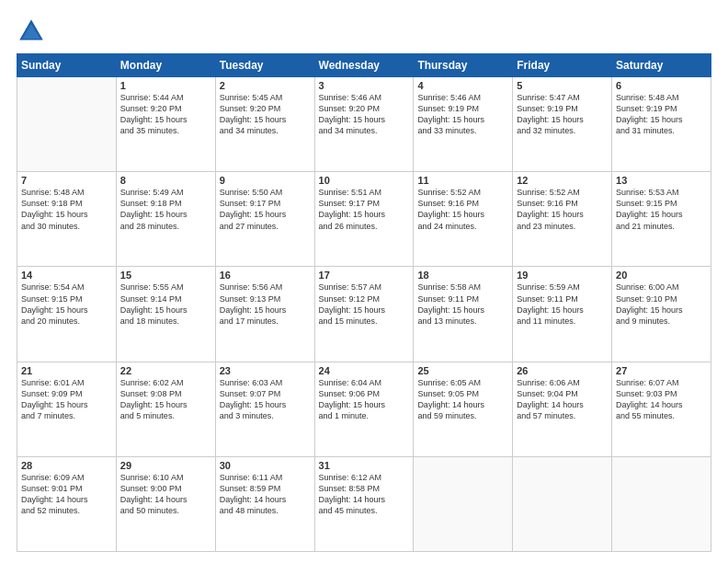  I want to click on day-number: 16, so click(265, 275).